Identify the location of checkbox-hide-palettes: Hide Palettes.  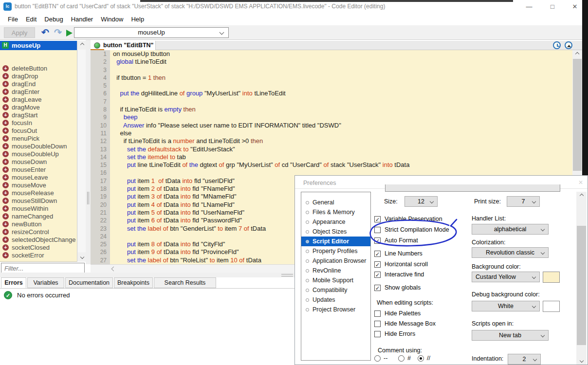
(397, 313).